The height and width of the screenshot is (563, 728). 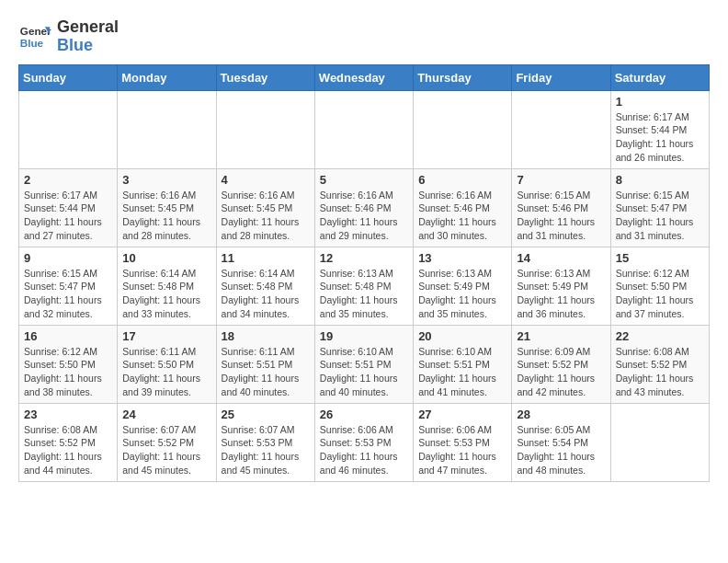 What do you see at coordinates (364, 294) in the screenshot?
I see `day-info: Sunrise: 6:13 AM Sunset: 5:48 PM Dayligh…` at bounding box center [364, 294].